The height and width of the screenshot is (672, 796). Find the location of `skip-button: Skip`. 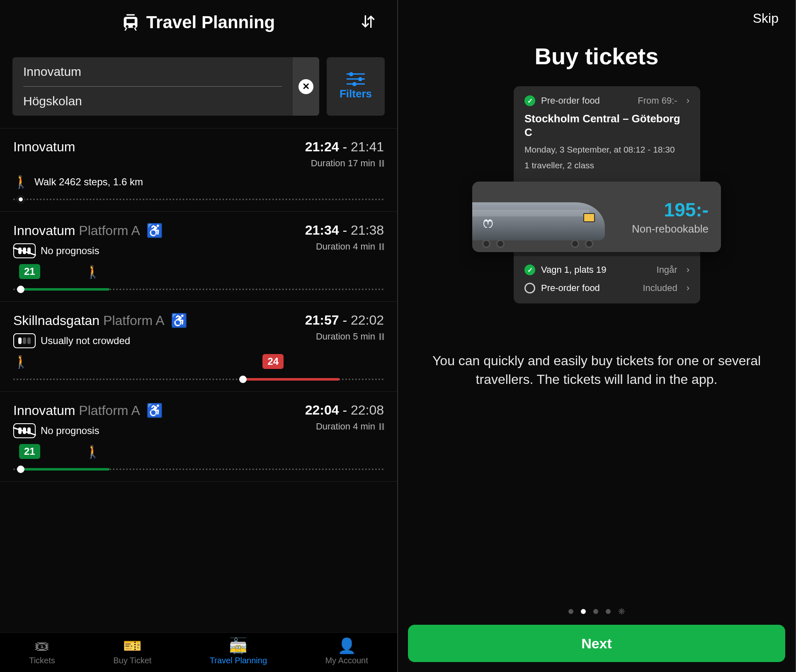

skip-button: Skip is located at coordinates (766, 18).